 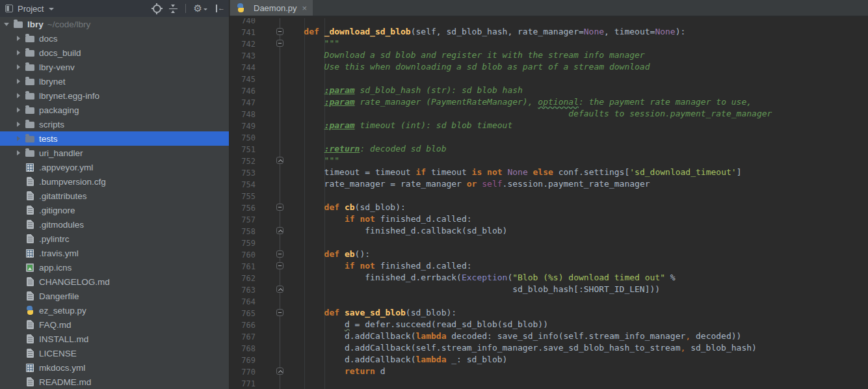 What do you see at coordinates (114, 153) in the screenshot?
I see `tree-item-uri-handler: uri_handler` at bounding box center [114, 153].